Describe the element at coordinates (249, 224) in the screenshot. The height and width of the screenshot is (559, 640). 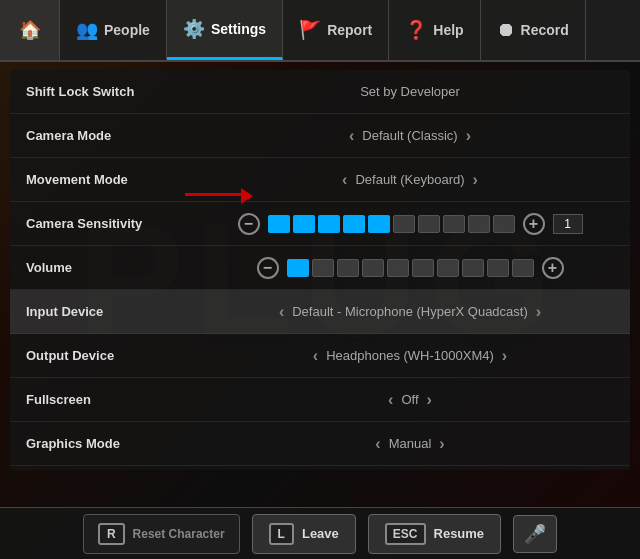
I see `sensitivity-decrease: −` at that location.